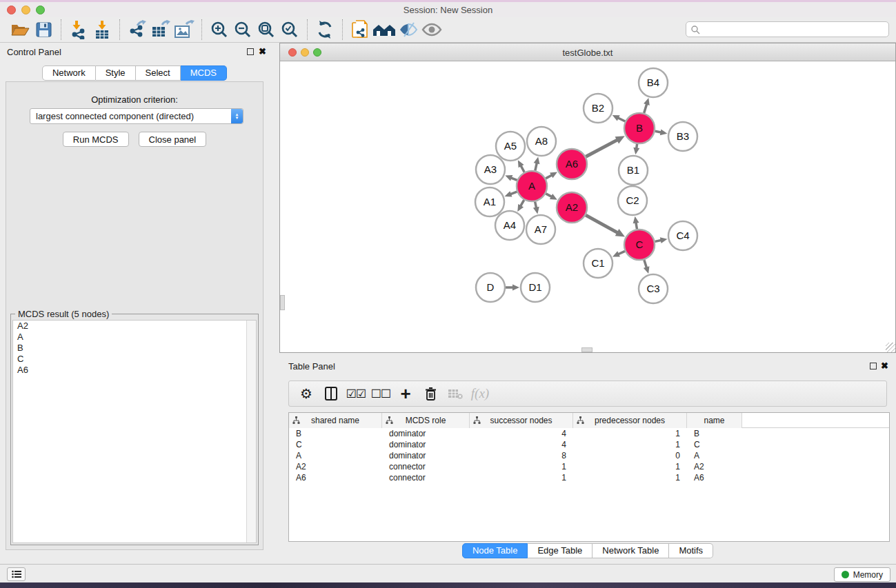 This screenshot has width=896, height=588. I want to click on canvas-hscroll-nub, so click(587, 350).